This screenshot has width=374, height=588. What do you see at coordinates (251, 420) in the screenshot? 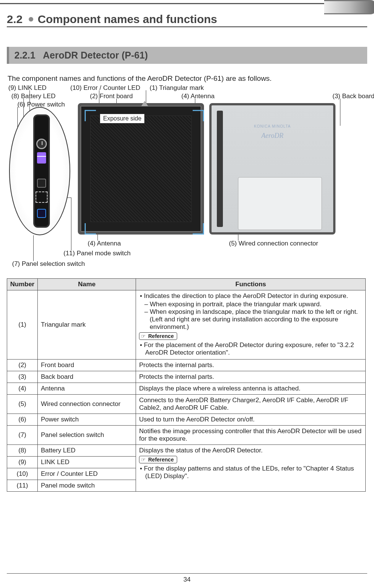
I see `cell-func: Used to turn the AeroDR Detector on/off.` at bounding box center [251, 420].